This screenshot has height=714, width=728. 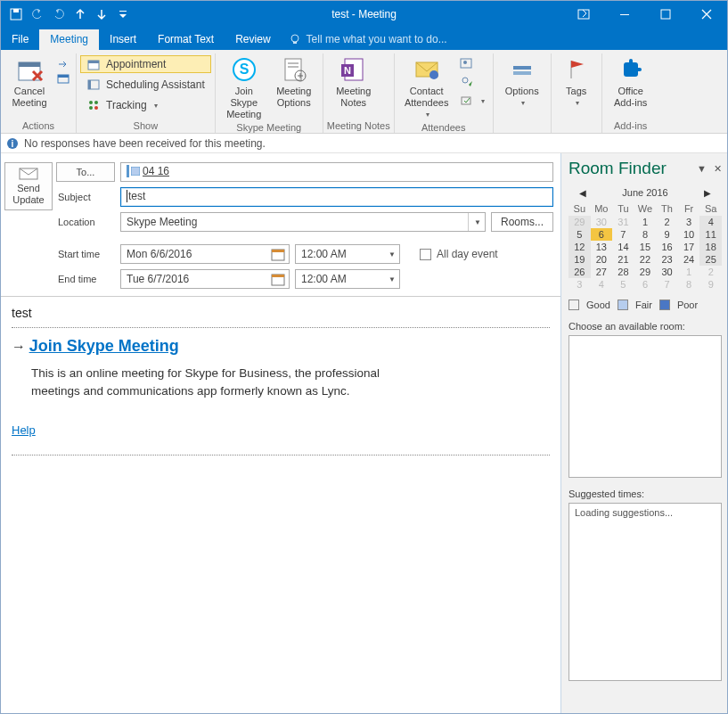 What do you see at coordinates (711, 259) in the screenshot?
I see `calendar-day: 25` at bounding box center [711, 259].